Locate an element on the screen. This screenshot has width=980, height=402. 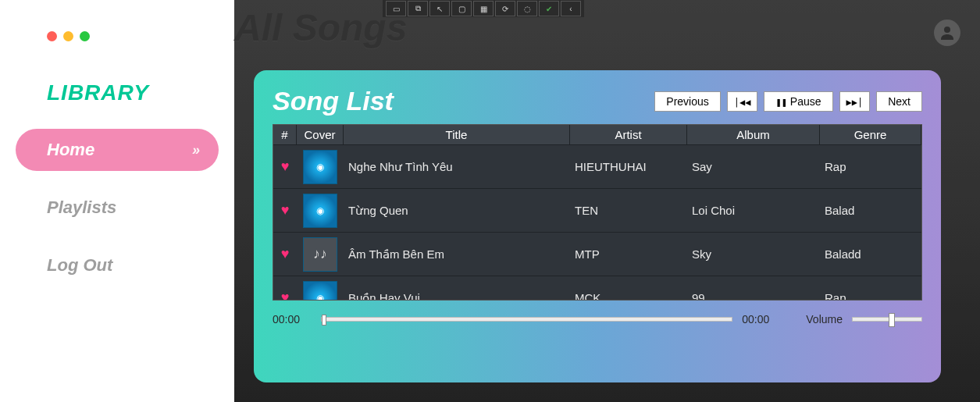
sidebar-item-label: Log Out is located at coordinates (80, 265).